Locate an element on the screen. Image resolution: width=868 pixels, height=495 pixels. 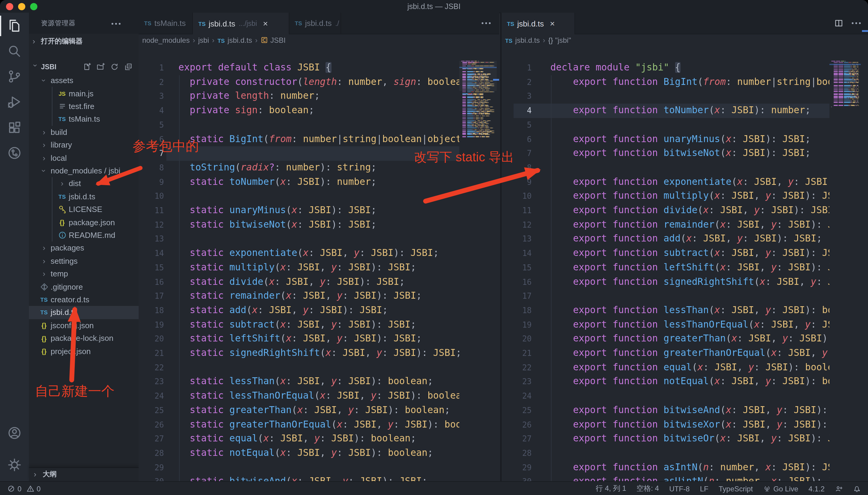
tree-item-label: build is located at coordinates (59, 132).